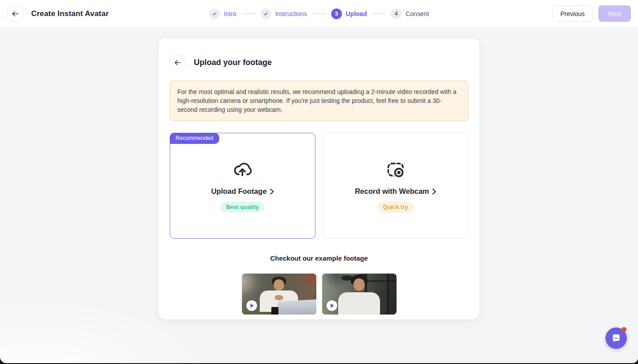 The height and width of the screenshot is (364, 638). I want to click on step-consent: 4 Consent, so click(410, 14).